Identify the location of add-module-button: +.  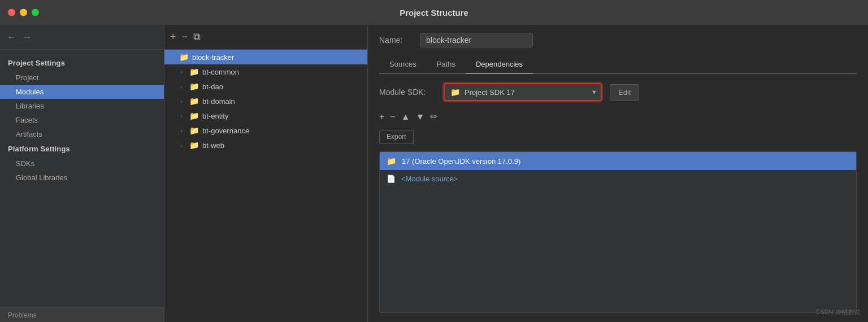
(173, 37).